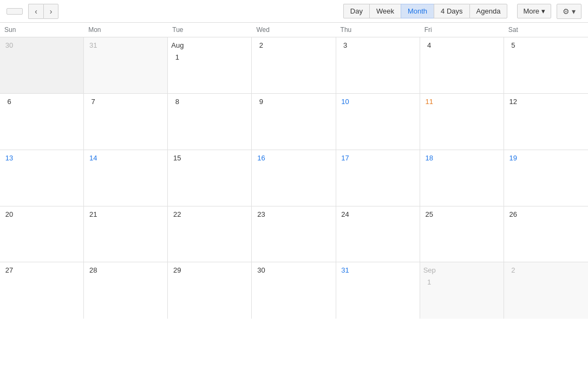 This screenshot has height=375, width=588. Describe the element at coordinates (177, 46) in the screenshot. I see `day-num-w0-d2: Aug 1` at that location.